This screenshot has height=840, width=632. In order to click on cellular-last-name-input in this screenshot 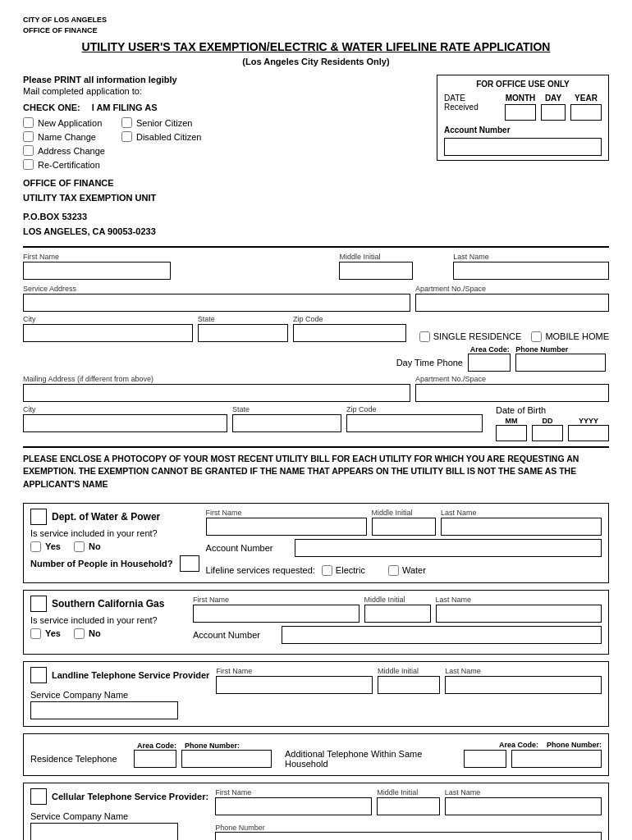, I will do `click(524, 806)`.